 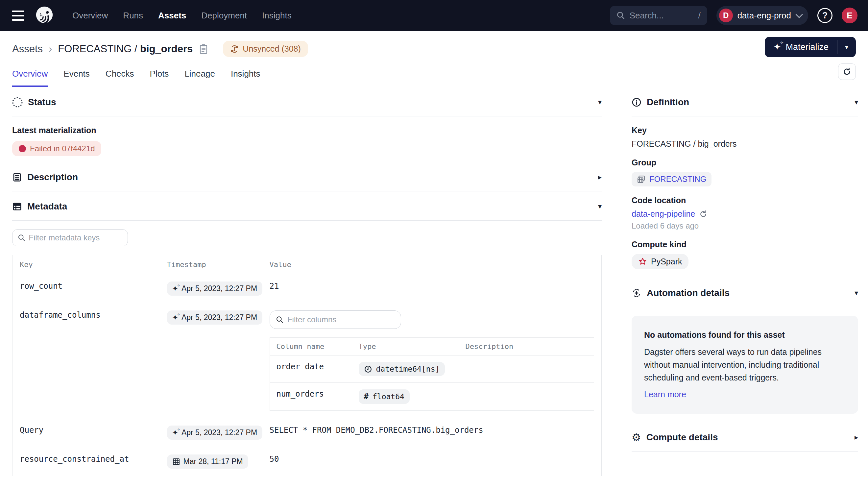 I want to click on metadata-key: Query, so click(x=86, y=433).